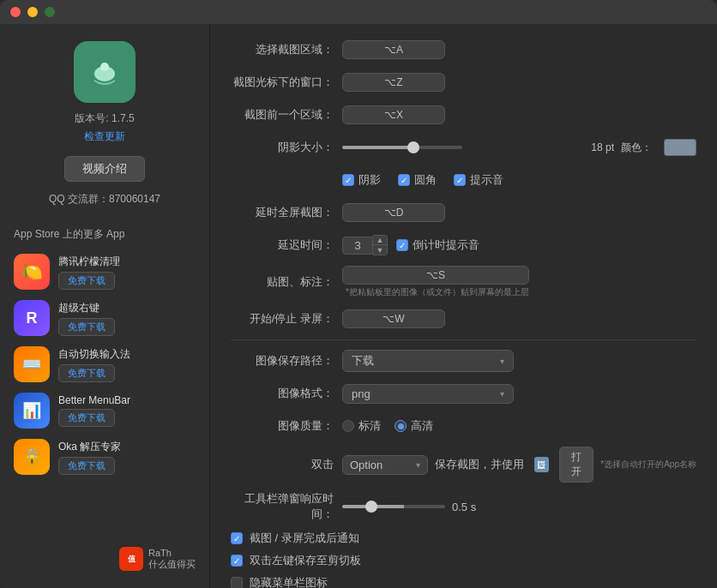 This screenshot has width=717, height=588. Describe the element at coordinates (87, 327) in the screenshot. I see `download-btn-1: 免费下载` at that location.